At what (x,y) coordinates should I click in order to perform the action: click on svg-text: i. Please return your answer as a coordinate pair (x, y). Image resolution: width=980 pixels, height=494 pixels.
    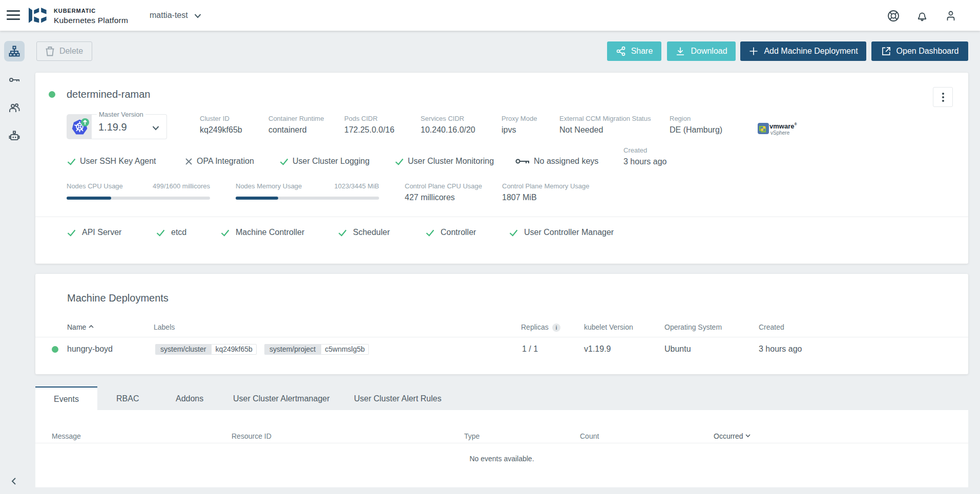
    Looking at the image, I should click on (556, 328).